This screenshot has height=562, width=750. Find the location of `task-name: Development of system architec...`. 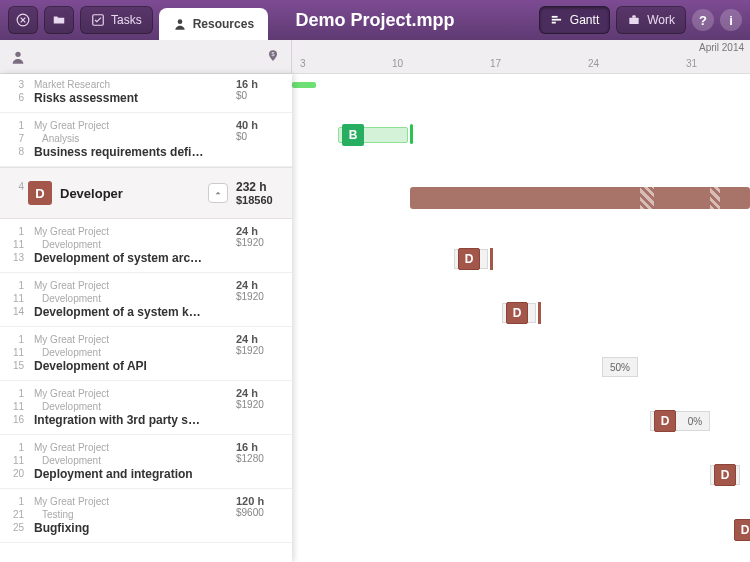

task-name: Development of system architec... is located at coordinates (119, 258).